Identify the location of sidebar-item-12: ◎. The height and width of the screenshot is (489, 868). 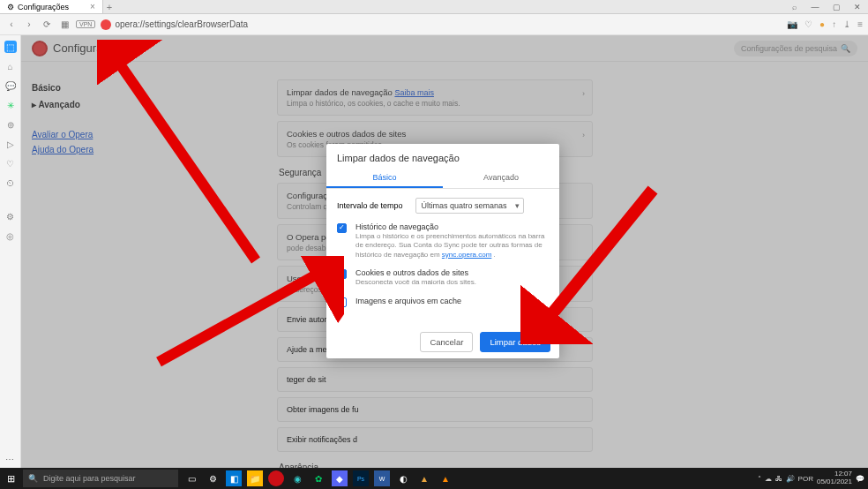
(11, 236).